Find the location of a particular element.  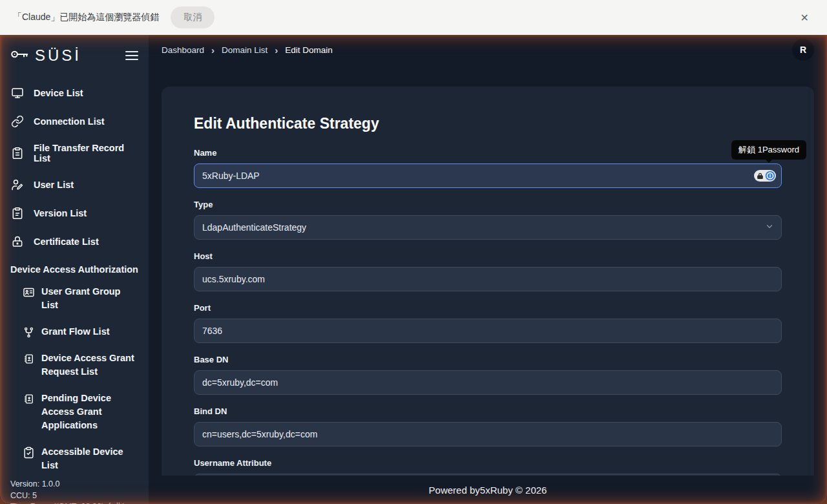

sidebar-item-label: Accessible Device List is located at coordinates (90, 459).